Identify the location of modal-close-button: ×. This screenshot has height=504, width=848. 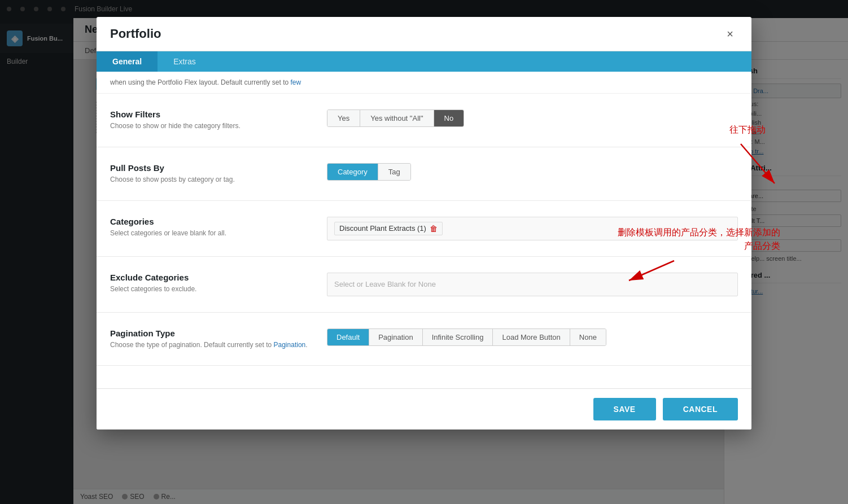
(730, 34).